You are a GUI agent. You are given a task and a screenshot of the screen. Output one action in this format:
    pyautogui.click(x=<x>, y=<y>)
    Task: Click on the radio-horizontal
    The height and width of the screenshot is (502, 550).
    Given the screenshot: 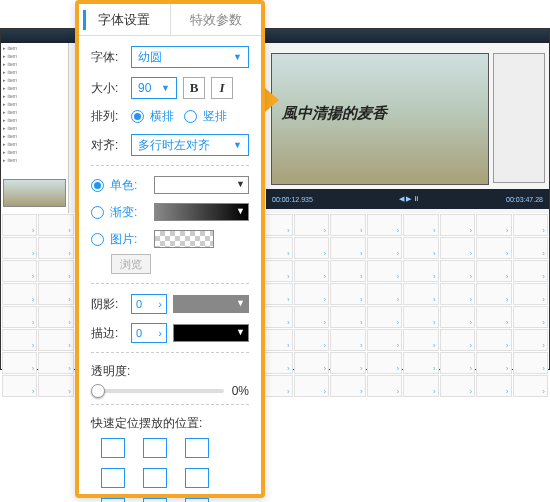 What is the action you would take?
    pyautogui.click(x=138, y=116)
    